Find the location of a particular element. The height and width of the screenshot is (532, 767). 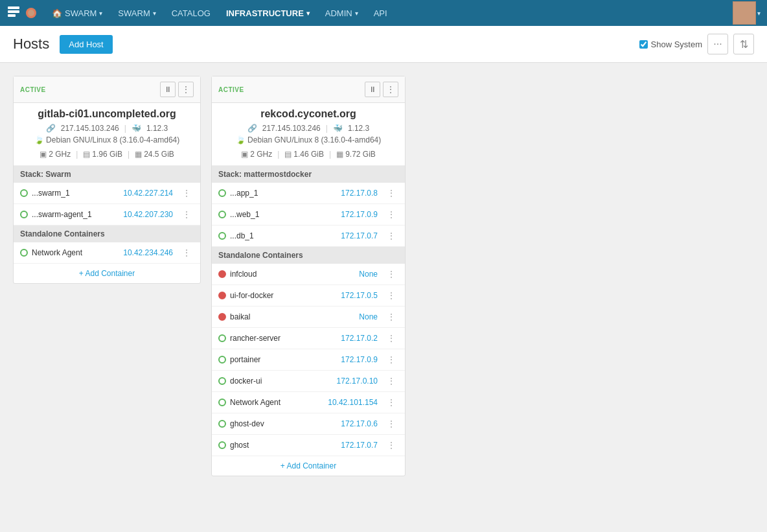

host-menu-button-host2: ⋮ is located at coordinates (391, 89).